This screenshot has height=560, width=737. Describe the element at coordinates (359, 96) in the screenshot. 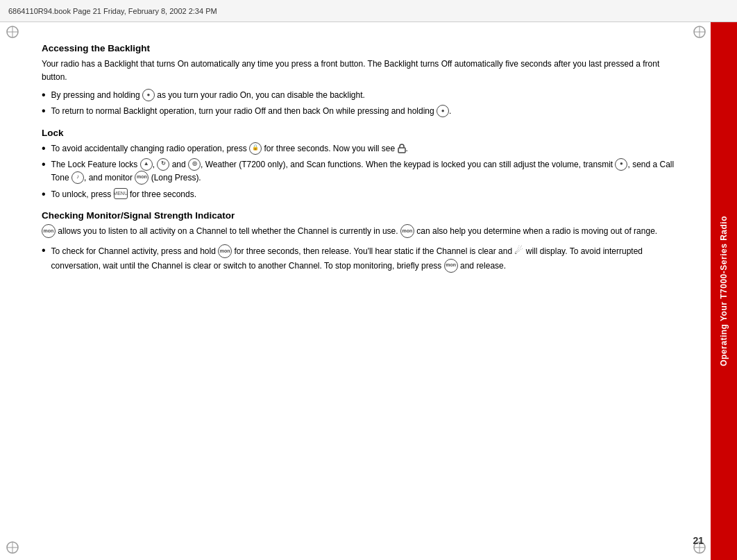

I see `list-item: • By pressing and holding ● as you turn …` at that location.